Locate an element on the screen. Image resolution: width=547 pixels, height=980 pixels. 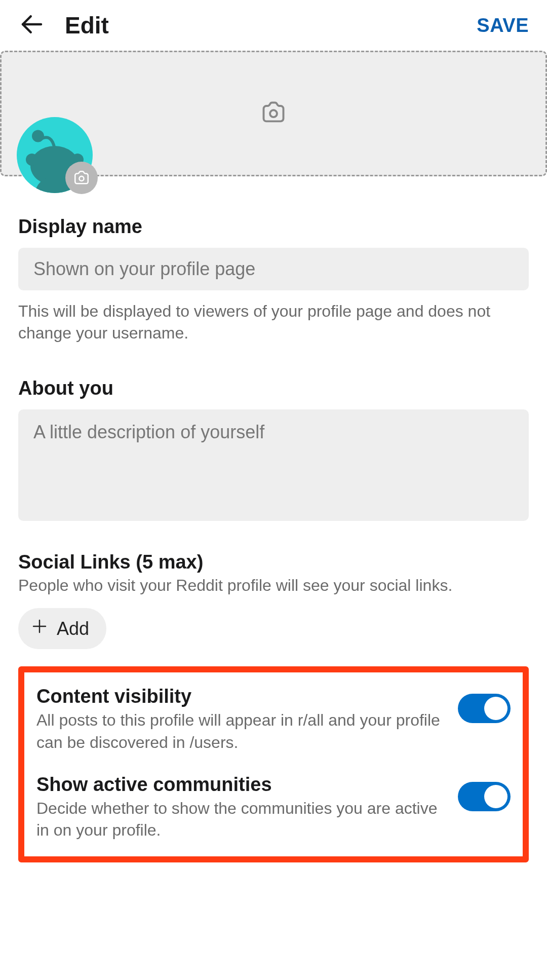
camera-icon is located at coordinates (274, 114).